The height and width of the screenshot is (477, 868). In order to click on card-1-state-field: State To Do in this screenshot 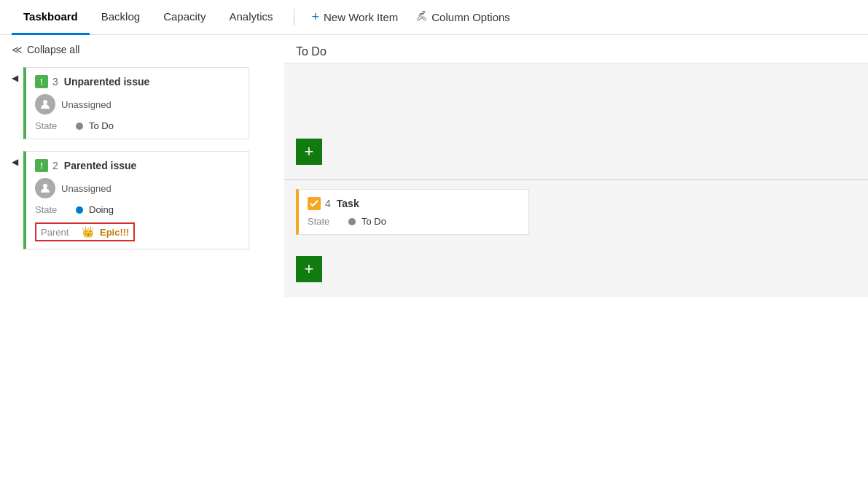, I will do `click(137, 125)`.